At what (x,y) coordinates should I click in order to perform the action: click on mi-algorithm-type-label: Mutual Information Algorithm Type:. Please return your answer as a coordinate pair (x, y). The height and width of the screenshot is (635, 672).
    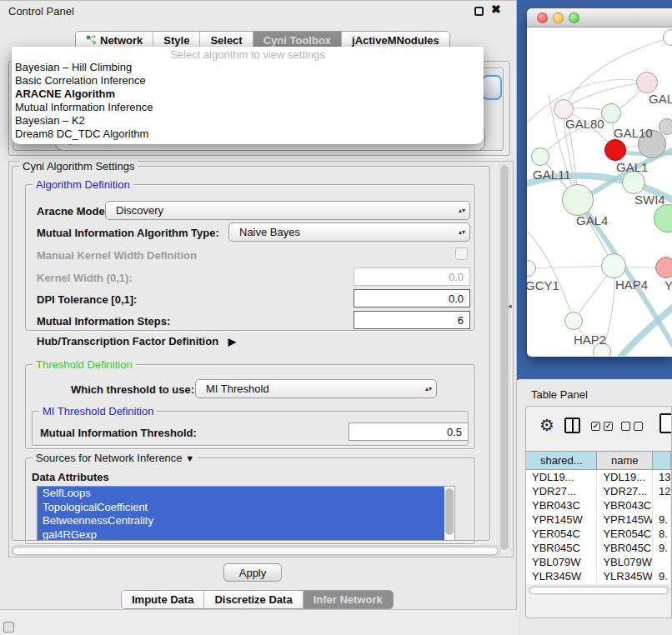
    Looking at the image, I should click on (128, 233).